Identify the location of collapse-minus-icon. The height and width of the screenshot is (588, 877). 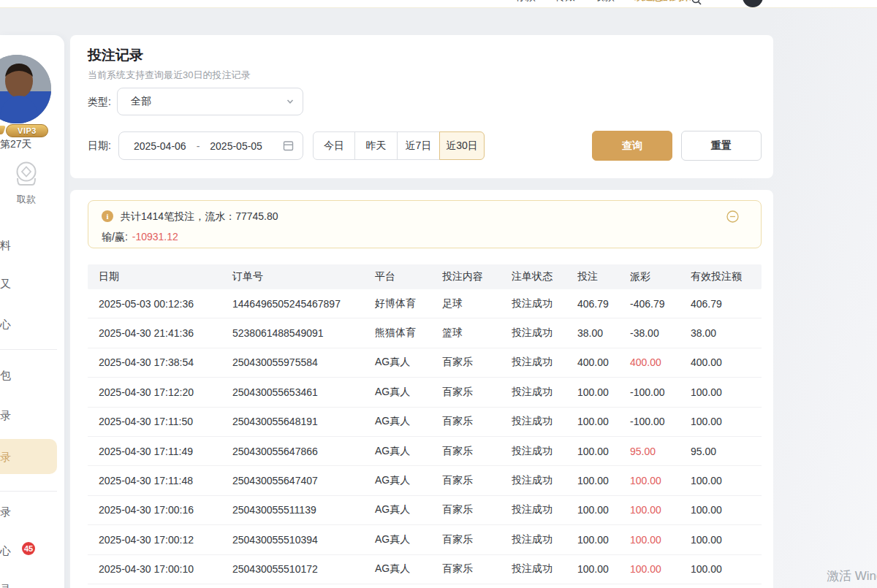
(732, 216).